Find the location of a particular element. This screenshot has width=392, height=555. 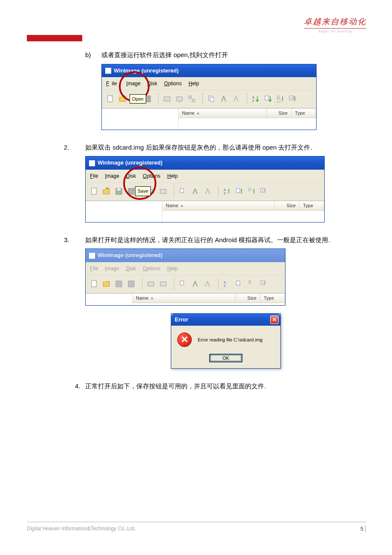

list-marker: 3. is located at coordinates (75, 302).